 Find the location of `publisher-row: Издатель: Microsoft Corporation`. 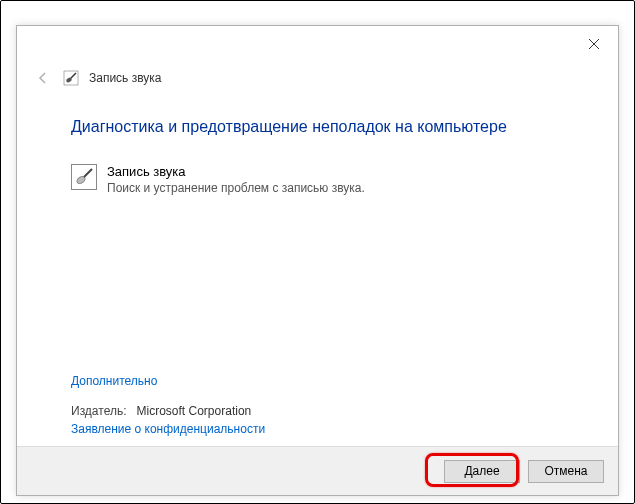

publisher-row: Издатель: Microsoft Corporation is located at coordinates (161, 411).